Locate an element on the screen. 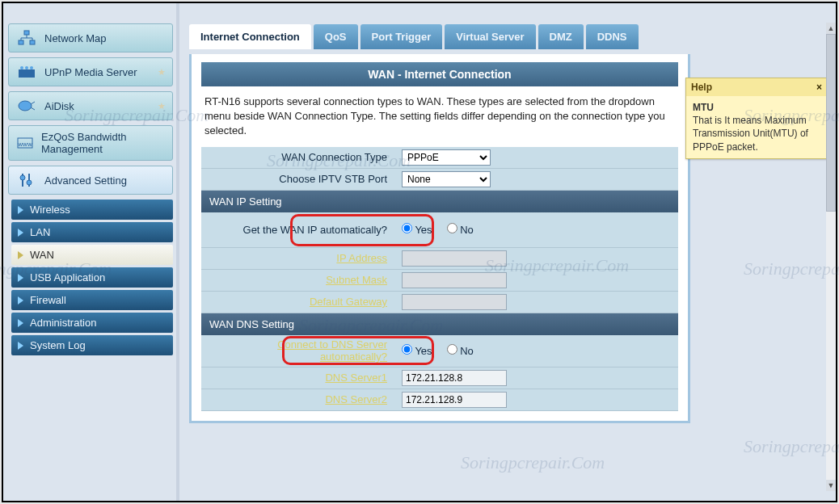 The width and height of the screenshot is (839, 504). scrollbar: ▲ ▼ is located at coordinates (831, 257).